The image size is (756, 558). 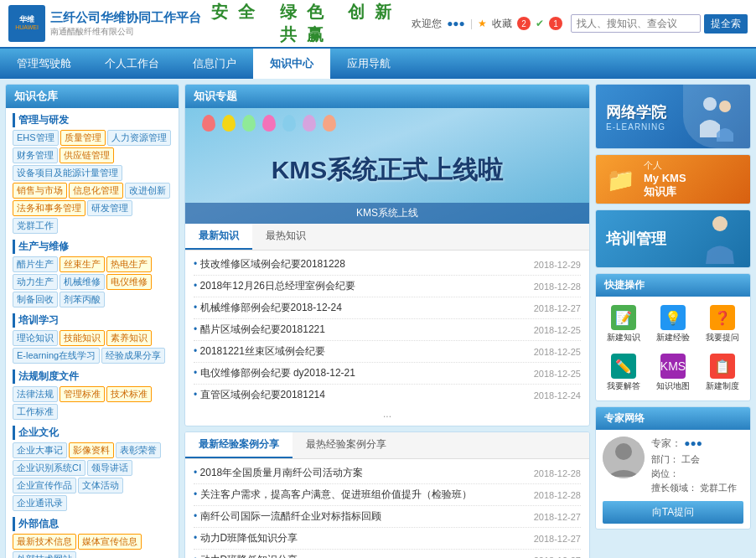 What do you see at coordinates (673, 116) in the screenshot?
I see `academy-card: 网络学院 E-LEARNING` at bounding box center [673, 116].